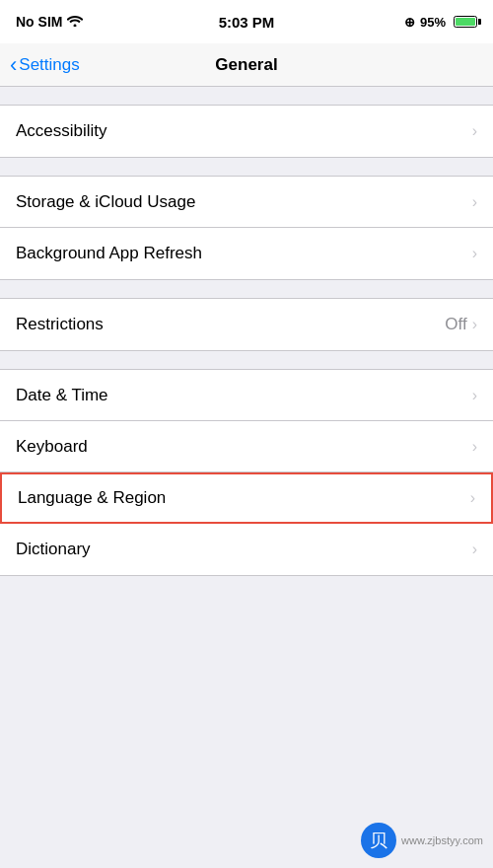  I want to click on carrier-label: No SIM, so click(39, 22).